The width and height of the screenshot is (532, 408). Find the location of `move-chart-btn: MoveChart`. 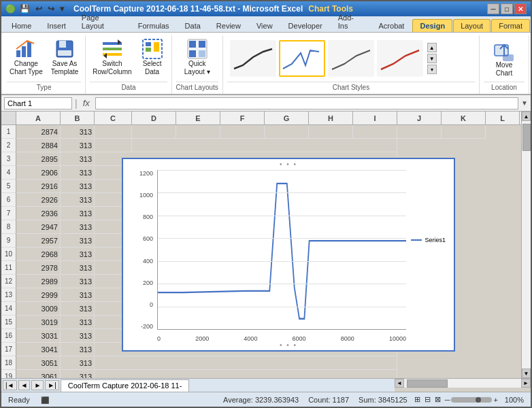

move-chart-btn: MoveChart is located at coordinates (504, 58).